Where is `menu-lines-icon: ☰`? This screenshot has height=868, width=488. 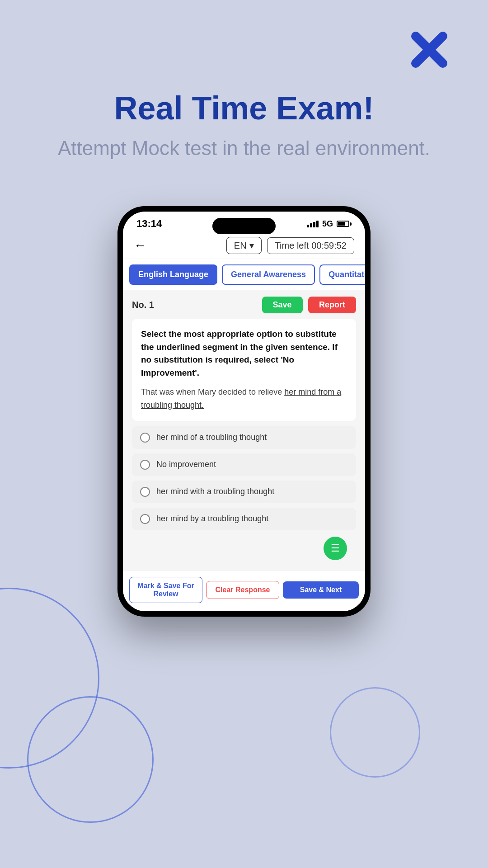
menu-lines-icon: ☰ is located at coordinates (335, 548).